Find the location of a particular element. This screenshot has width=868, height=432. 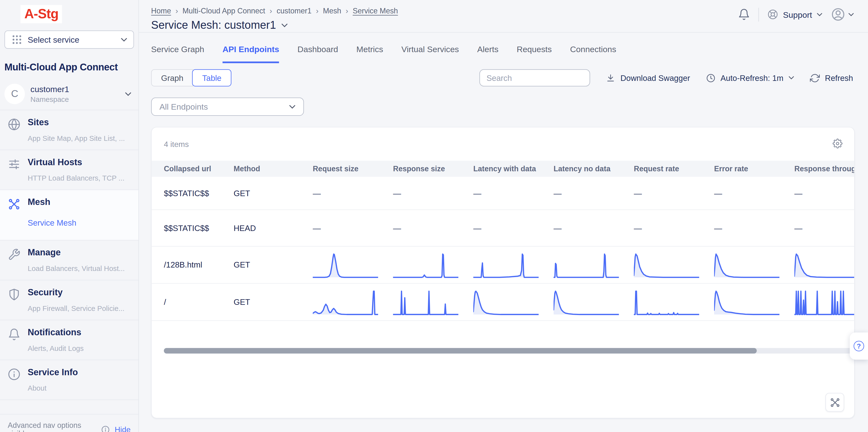

shield-icon is located at coordinates (15, 295).